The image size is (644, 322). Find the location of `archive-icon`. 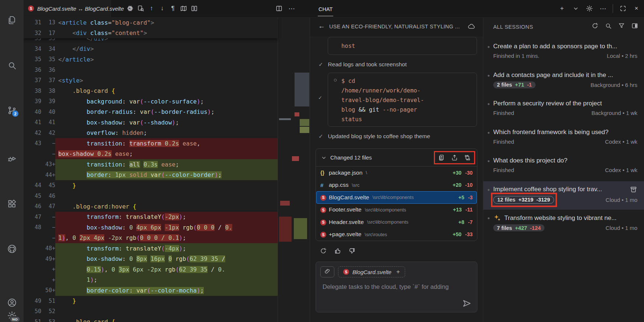

archive-icon is located at coordinates (633, 189).